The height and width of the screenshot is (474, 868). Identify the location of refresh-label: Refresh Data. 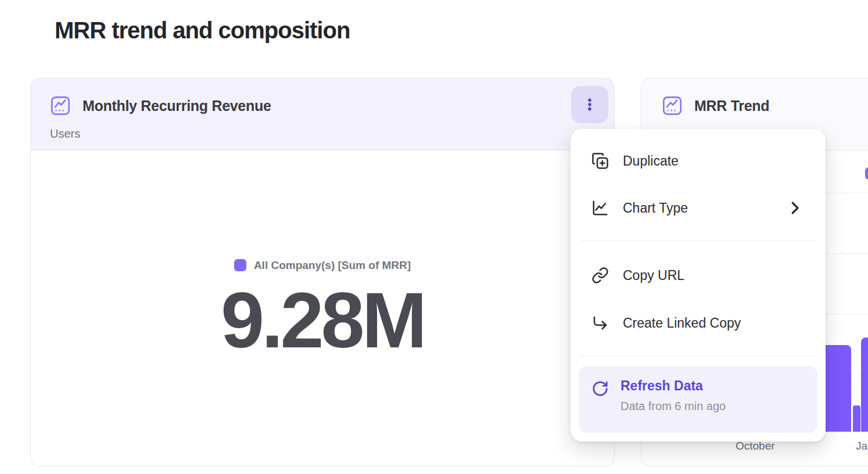
(662, 386).